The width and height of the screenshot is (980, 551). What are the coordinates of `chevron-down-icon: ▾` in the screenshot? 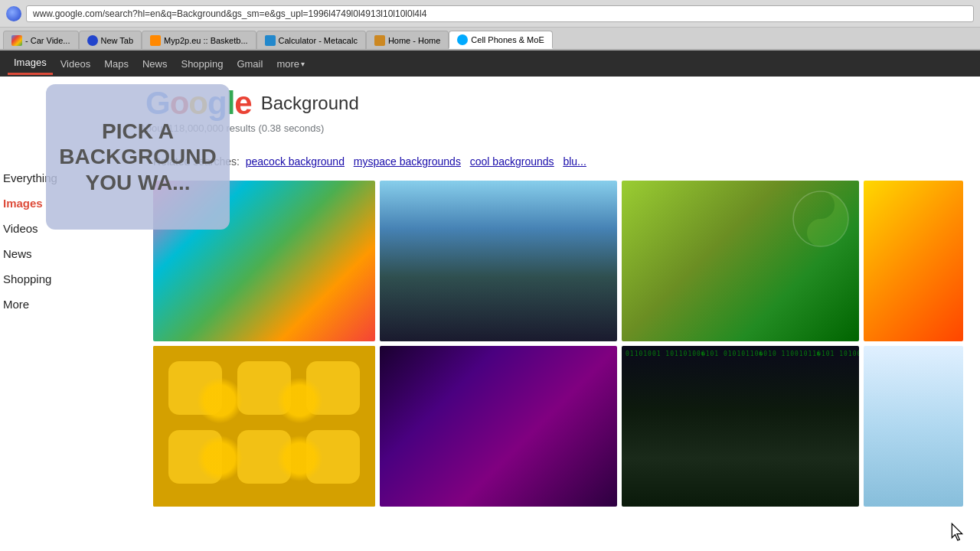 It's located at (303, 64).